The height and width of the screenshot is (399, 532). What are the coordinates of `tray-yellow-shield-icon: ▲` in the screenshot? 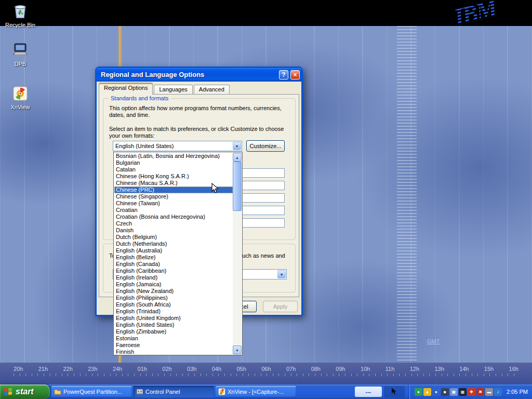 It's located at (427, 392).